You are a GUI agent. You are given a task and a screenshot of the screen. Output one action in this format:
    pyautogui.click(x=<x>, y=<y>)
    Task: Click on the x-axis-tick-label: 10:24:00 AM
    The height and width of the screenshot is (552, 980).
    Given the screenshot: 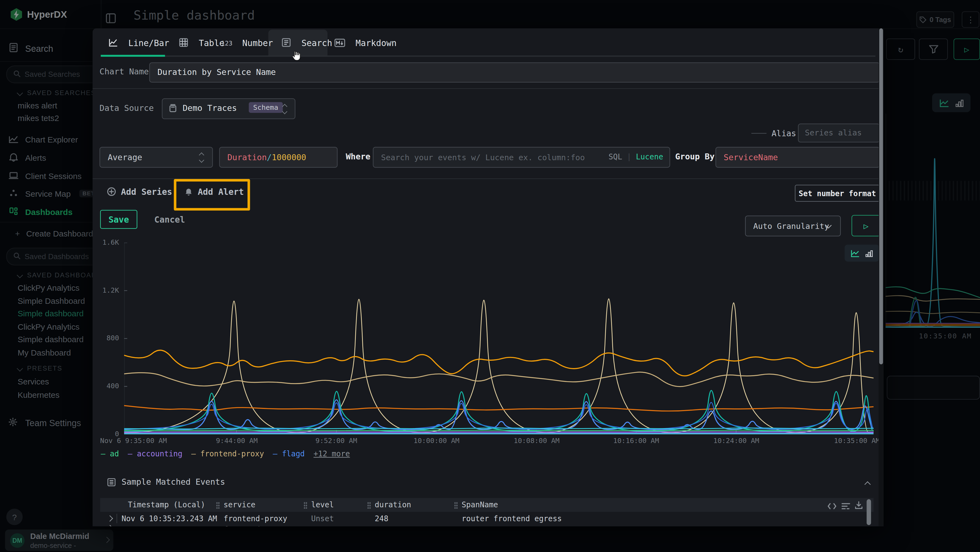 What is the action you would take?
    pyautogui.click(x=737, y=441)
    